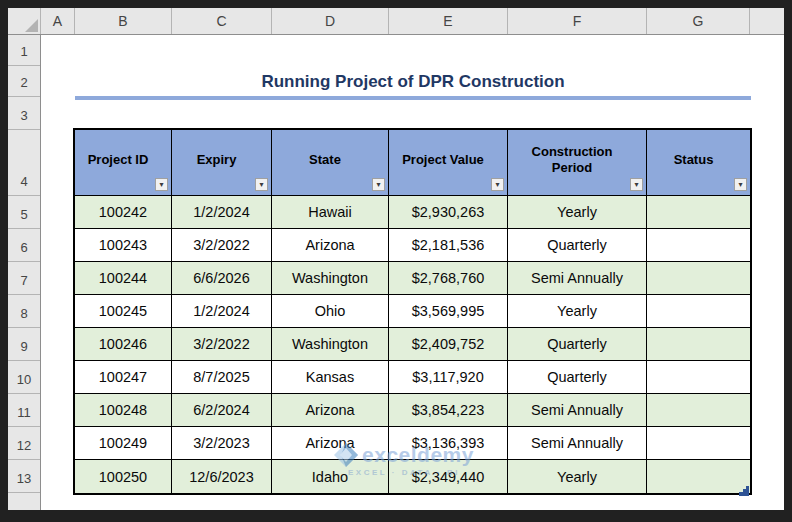 Image resolution: width=792 pixels, height=522 pixels. I want to click on cell-state: Ohio, so click(330, 312).